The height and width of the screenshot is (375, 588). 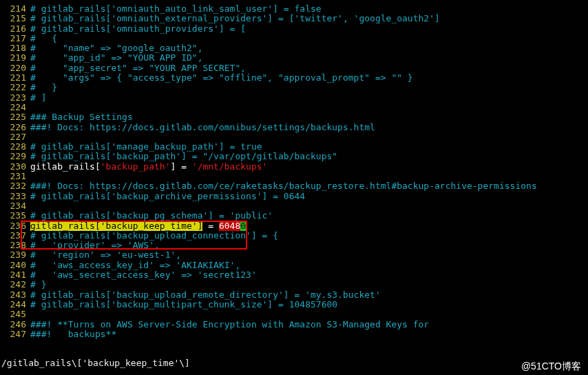 What do you see at coordinates (138, 29) in the screenshot?
I see `line-content: # gitlab_rails['omniauth_providers'] = [` at bounding box center [138, 29].